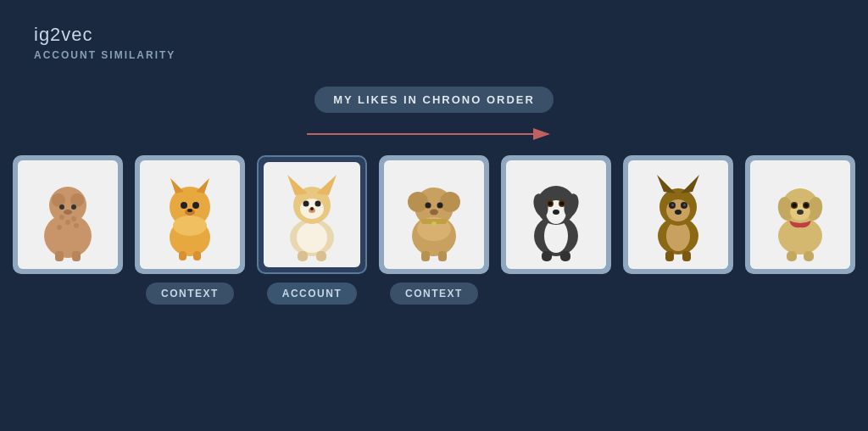  I want to click on card-wrapper-3: ACCOUNT, so click(312, 230).